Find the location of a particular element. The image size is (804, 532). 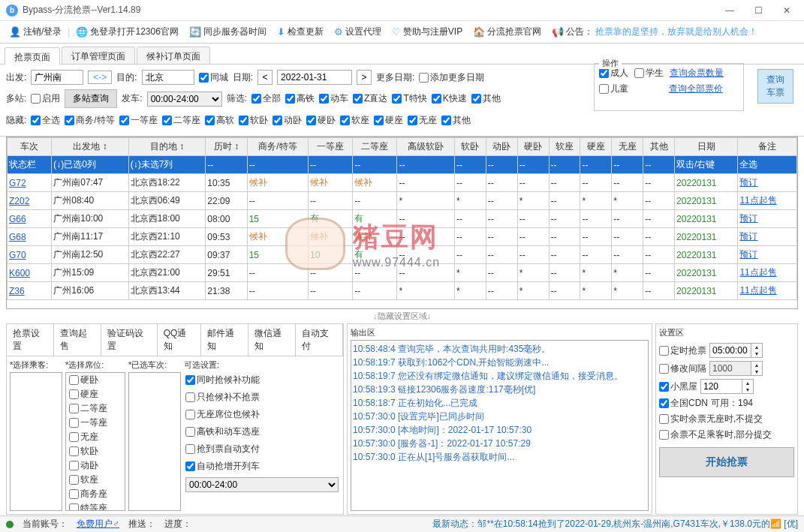

query-button: 查询车票 is located at coordinates (775, 86).